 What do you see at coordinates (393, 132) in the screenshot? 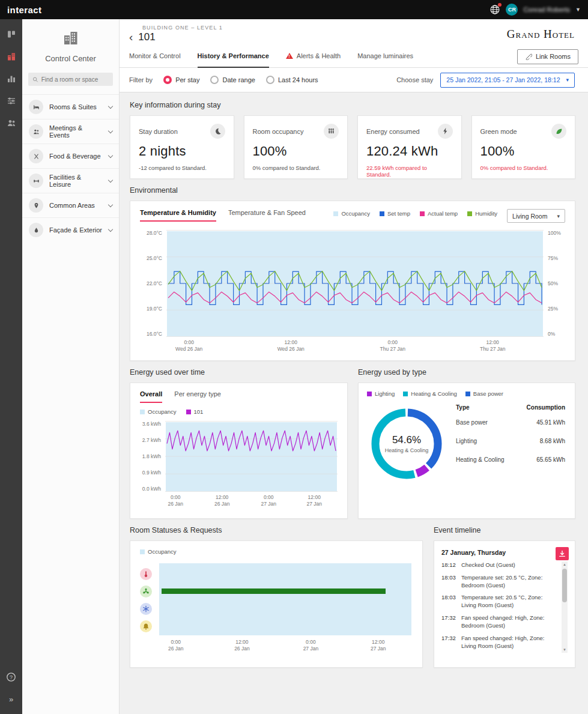
I see `kpi-title: Energy consumed` at bounding box center [393, 132].